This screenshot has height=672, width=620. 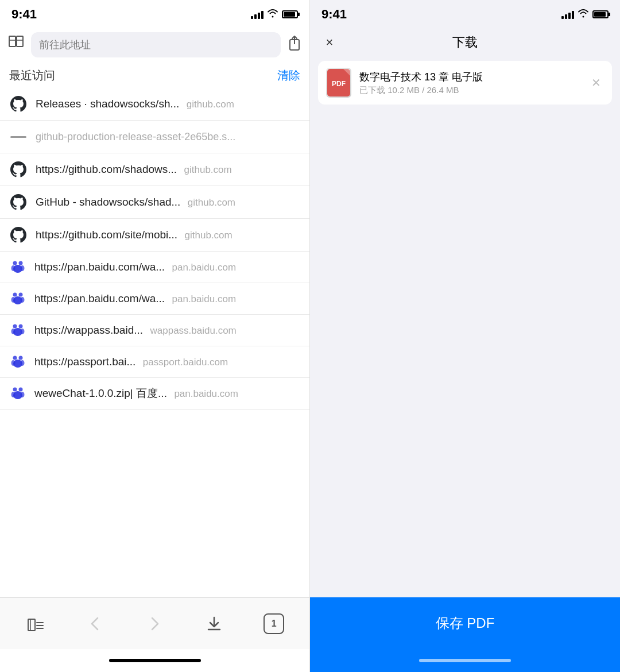 I want to click on close-download-button: ×, so click(x=330, y=43).